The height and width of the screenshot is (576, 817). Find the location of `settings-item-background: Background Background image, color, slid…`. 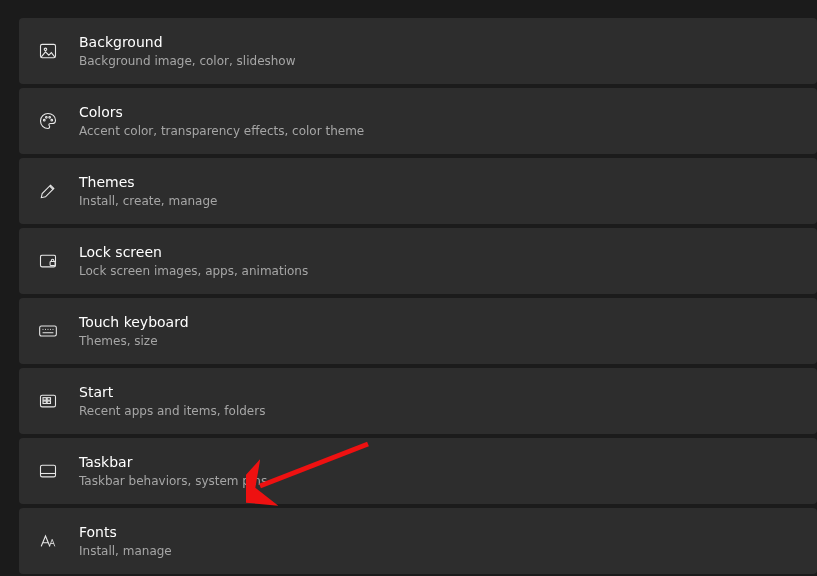

settings-item-background: Background Background image, color, slid… is located at coordinates (418, 51).